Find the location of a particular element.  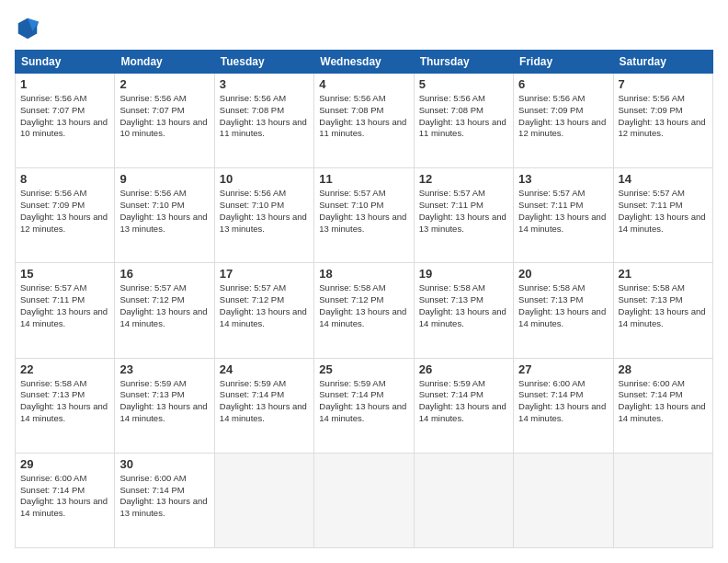

day-number: 16 is located at coordinates (164, 274).